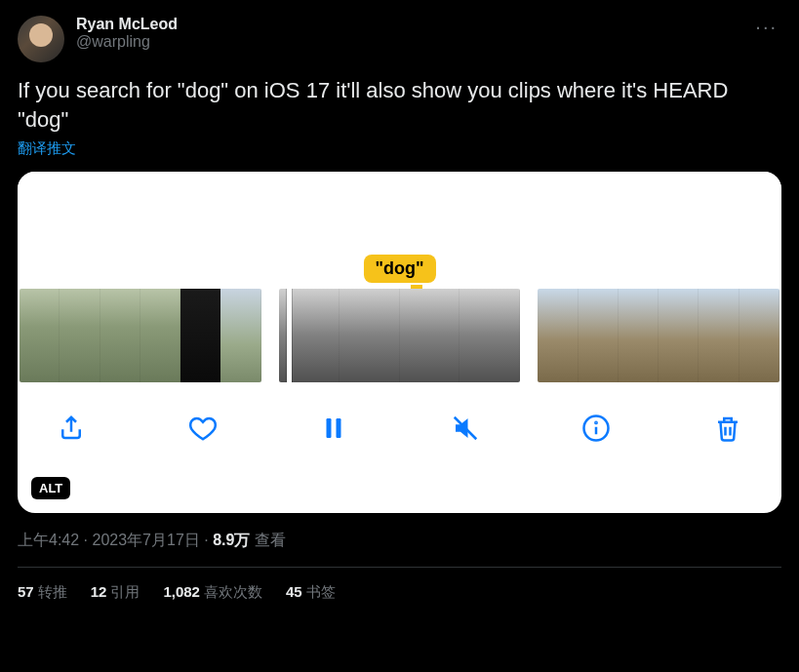  Describe the element at coordinates (414, 42) in the screenshot. I see `author-handle: @warpling` at that location.